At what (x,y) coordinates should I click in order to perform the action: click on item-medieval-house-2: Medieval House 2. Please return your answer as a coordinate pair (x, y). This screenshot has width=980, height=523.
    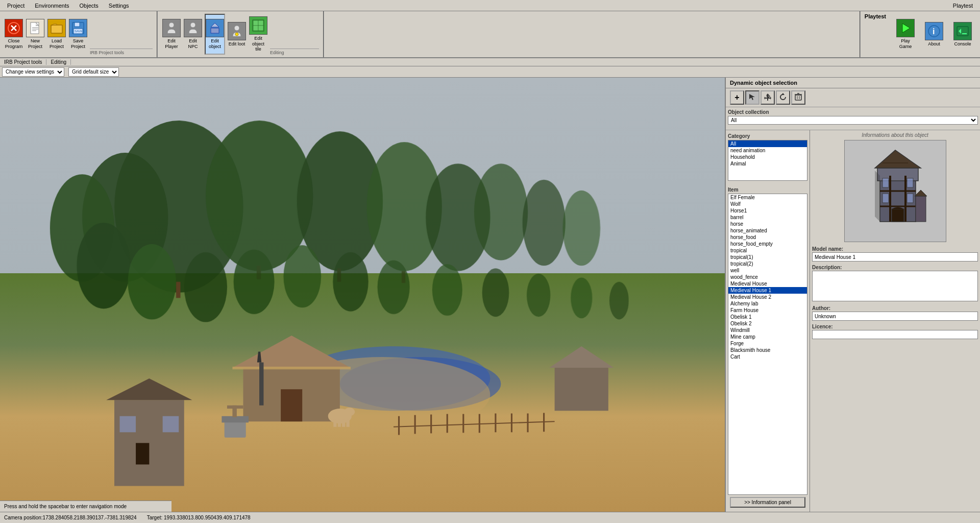
    Looking at the image, I should click on (768, 297).